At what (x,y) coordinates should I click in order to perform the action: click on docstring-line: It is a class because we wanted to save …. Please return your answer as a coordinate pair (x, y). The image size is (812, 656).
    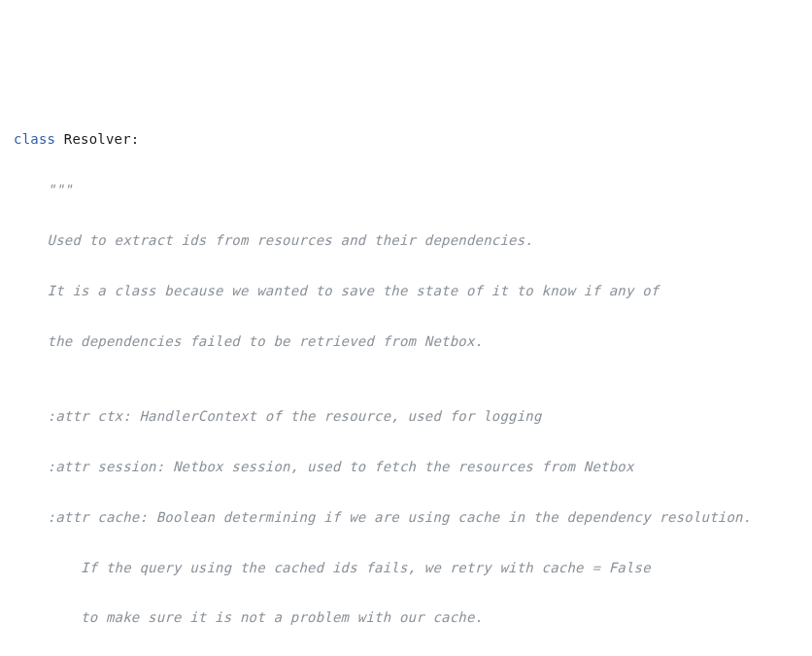
    Looking at the image, I should click on (413, 292).